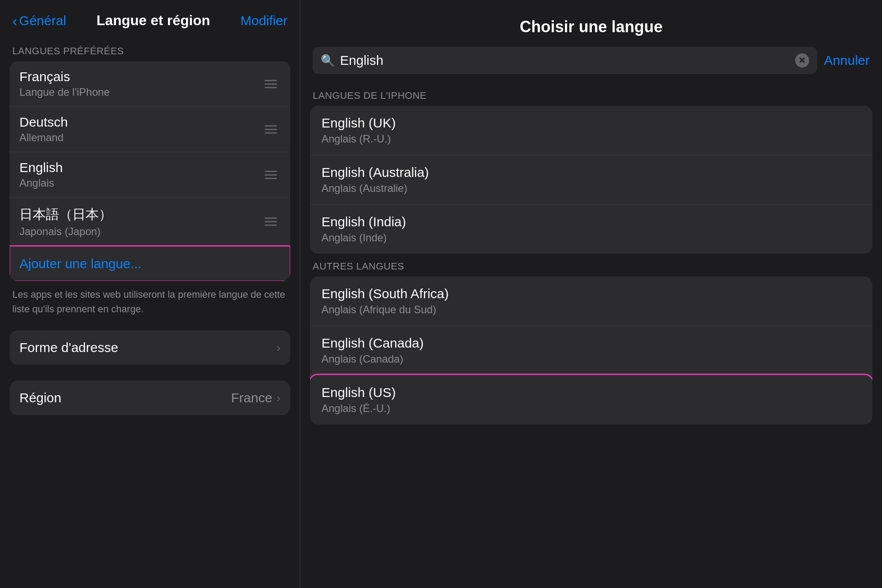 The height and width of the screenshot is (588, 882). Describe the element at coordinates (591, 294) in the screenshot. I see `lang-title-english-za: English (South Africa)` at that location.